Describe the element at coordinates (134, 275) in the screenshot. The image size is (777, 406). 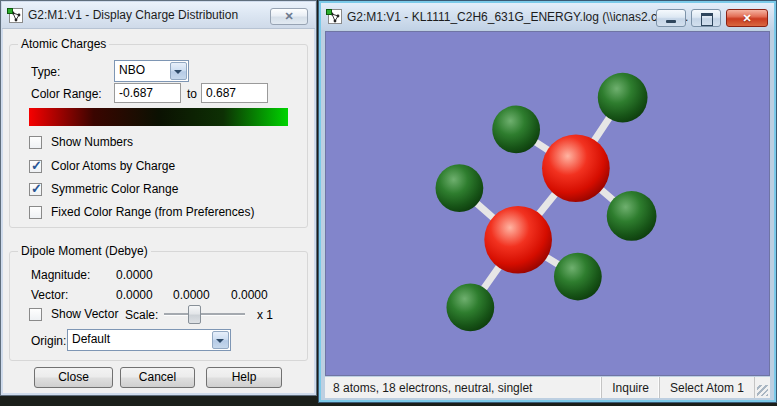
I see `magnitude-value: 0.0000` at that location.